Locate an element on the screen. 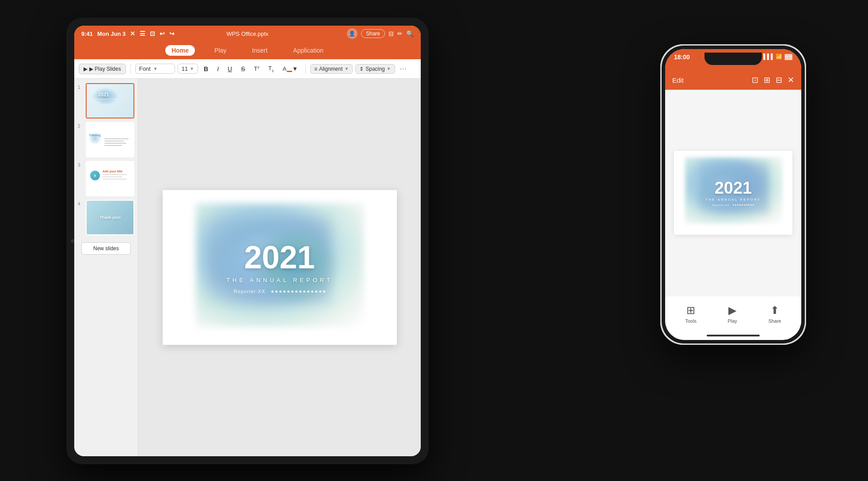 Image resolution: width=868 pixels, height=481 pixels. font-size-value: 11 is located at coordinates (185, 69).